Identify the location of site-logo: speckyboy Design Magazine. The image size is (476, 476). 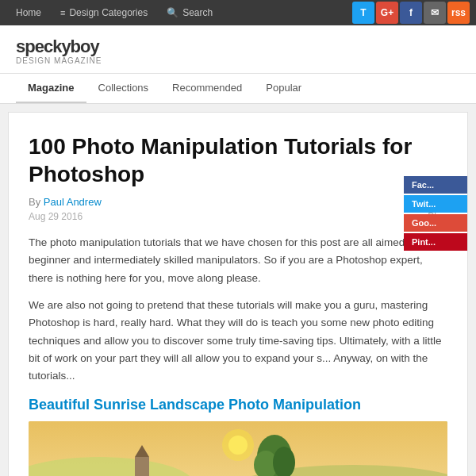
(238, 51).